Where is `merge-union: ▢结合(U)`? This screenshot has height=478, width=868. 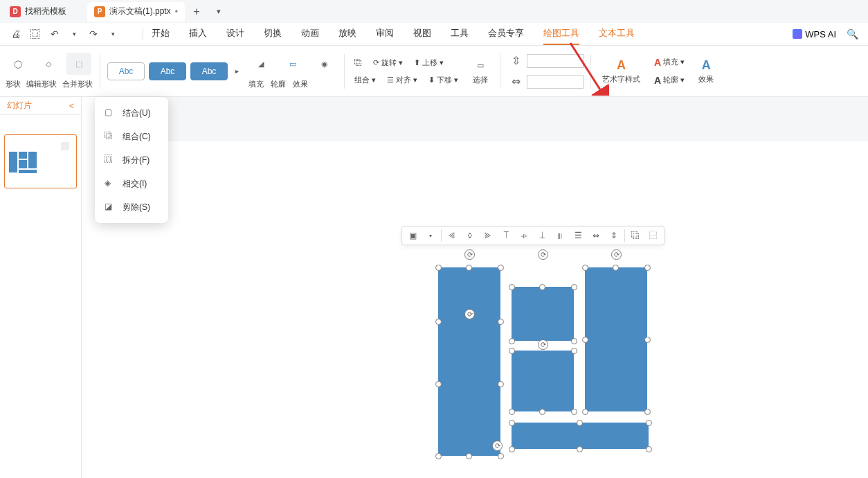
merge-union: ▢结合(U) is located at coordinates (132, 113).